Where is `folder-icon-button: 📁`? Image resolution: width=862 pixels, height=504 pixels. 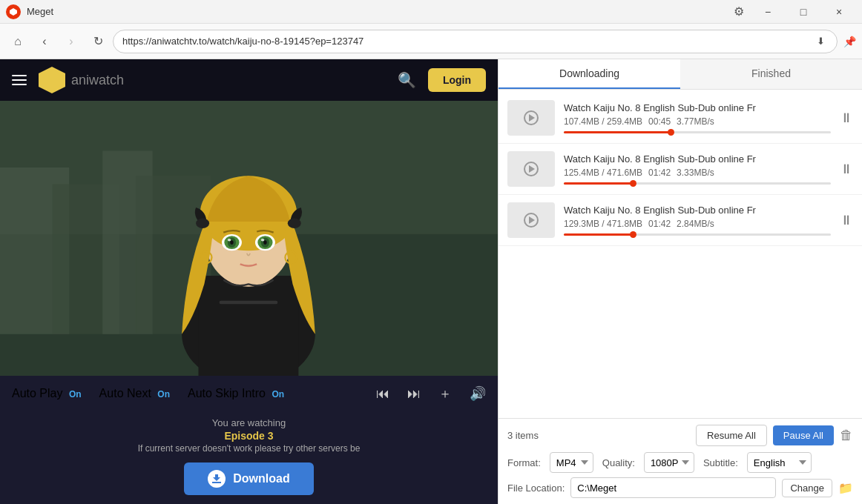 folder-icon-button: 📁 is located at coordinates (846, 488).